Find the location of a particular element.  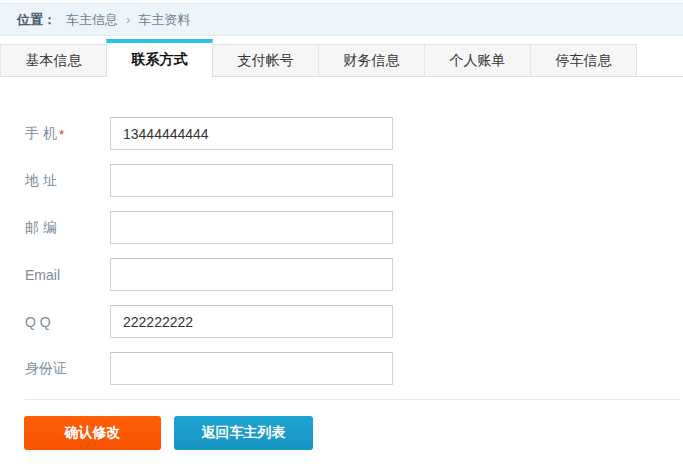

id-card-label: 身份证 is located at coordinates (68, 369).